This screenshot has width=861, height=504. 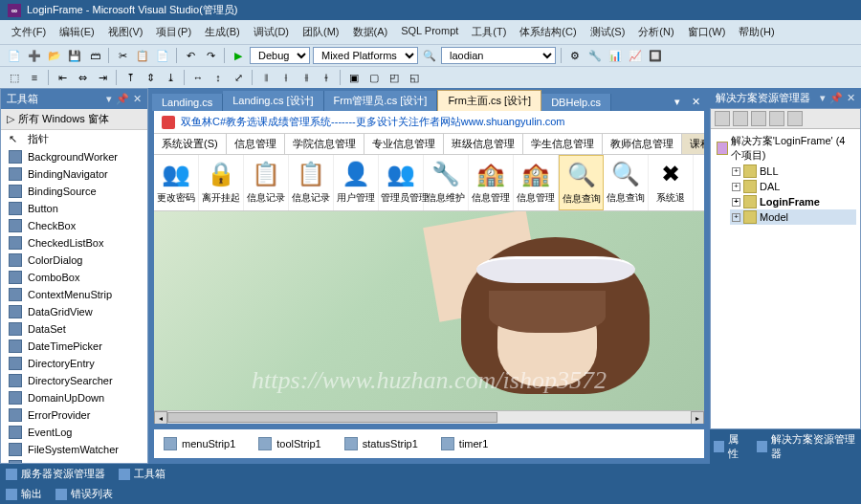 I want to click on form-nav-tab: 学院信息管理, so click(x=325, y=143).